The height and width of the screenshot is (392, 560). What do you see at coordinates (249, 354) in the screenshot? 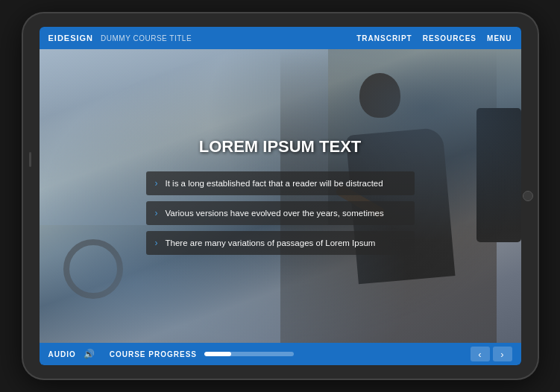
I see `progress-bar-container` at bounding box center [249, 354].